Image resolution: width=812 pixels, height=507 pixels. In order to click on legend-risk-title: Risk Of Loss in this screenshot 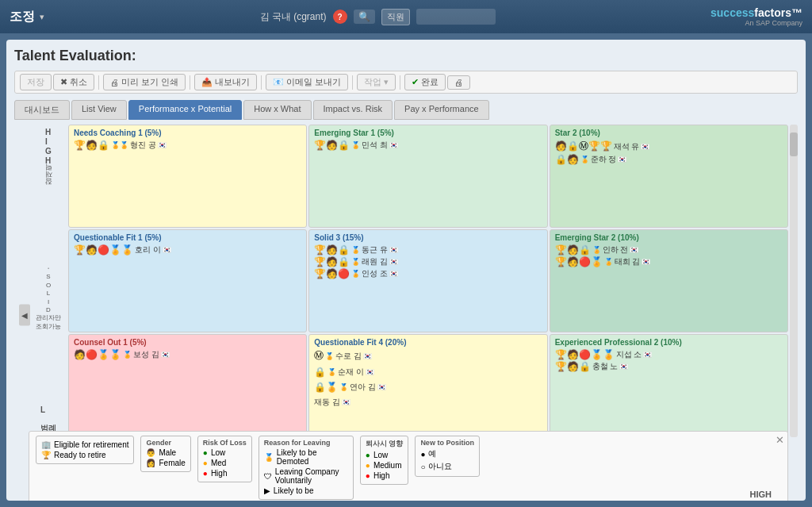, I will do `click(225, 443)`.